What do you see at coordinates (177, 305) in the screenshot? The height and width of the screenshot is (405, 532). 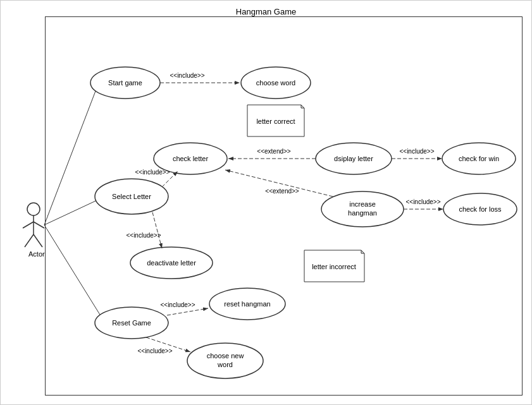 I see `include-reset-hangman: <<include>>` at bounding box center [177, 305].